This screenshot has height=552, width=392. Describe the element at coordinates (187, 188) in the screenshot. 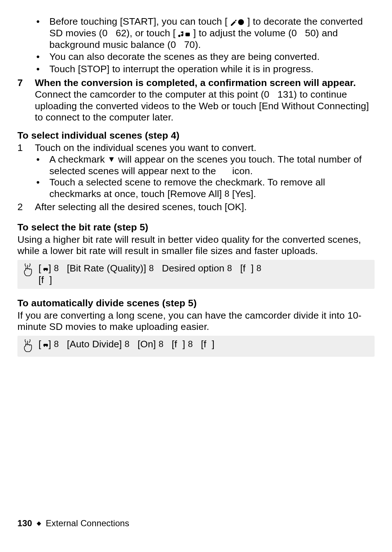

I see `text: Touch a selected scene to remove the che…` at that location.